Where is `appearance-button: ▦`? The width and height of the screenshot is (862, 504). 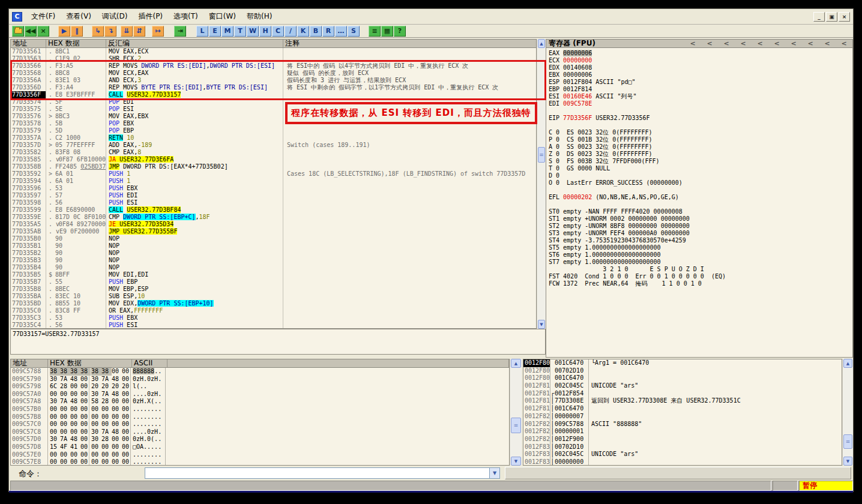 appearance-button: ▦ is located at coordinates (387, 31).